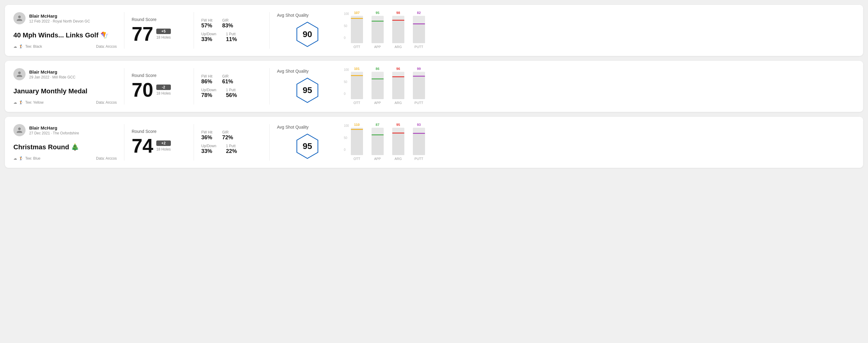 The image size is (868, 343). Describe the element at coordinates (209, 95) in the screenshot. I see `updown-value: 78%` at that location.